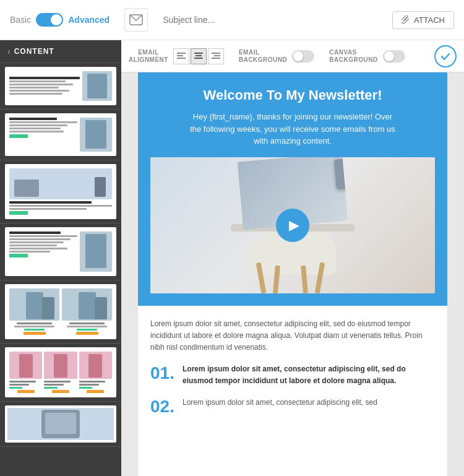 This screenshot has height=476, width=464. I want to click on done-button, so click(445, 56).